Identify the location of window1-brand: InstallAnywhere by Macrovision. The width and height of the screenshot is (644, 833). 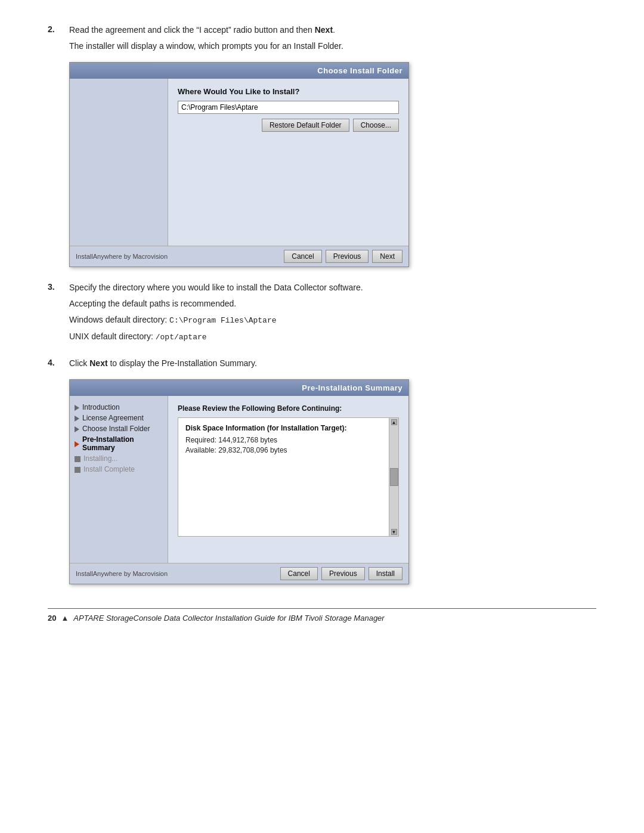
(122, 256).